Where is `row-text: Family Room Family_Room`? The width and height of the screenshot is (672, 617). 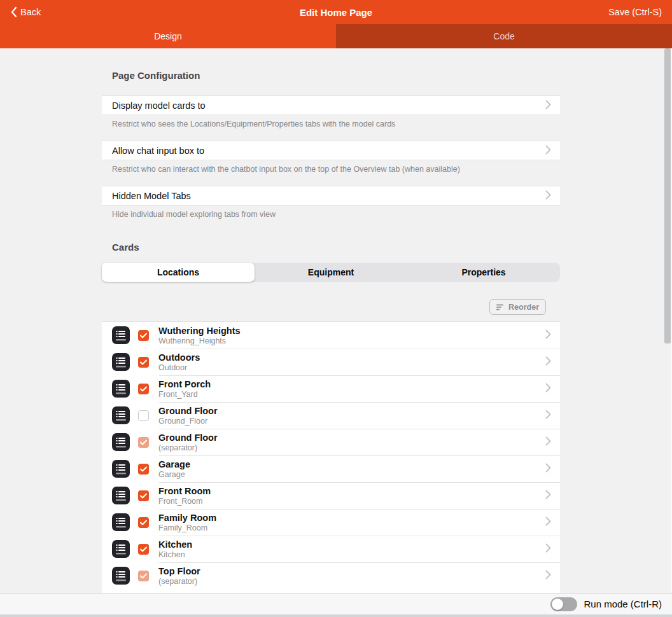
row-text: Family Room Family_Room is located at coordinates (352, 523).